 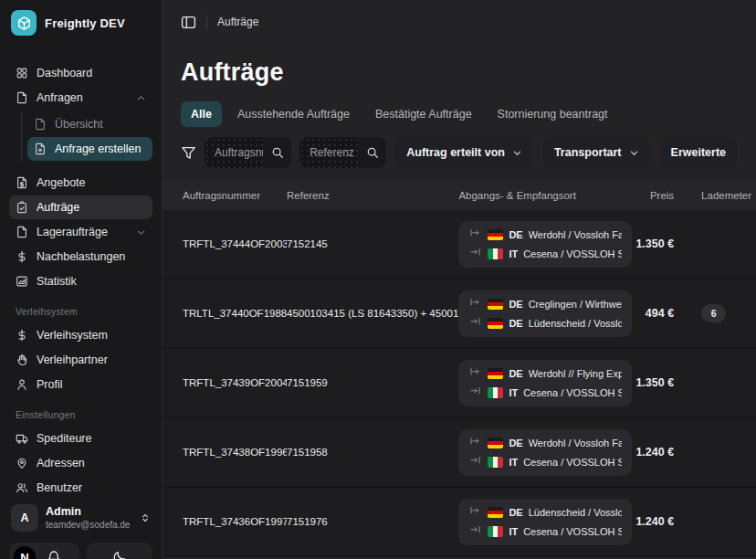 I want to click on sidebar-item-label: Benutzer, so click(x=59, y=488).